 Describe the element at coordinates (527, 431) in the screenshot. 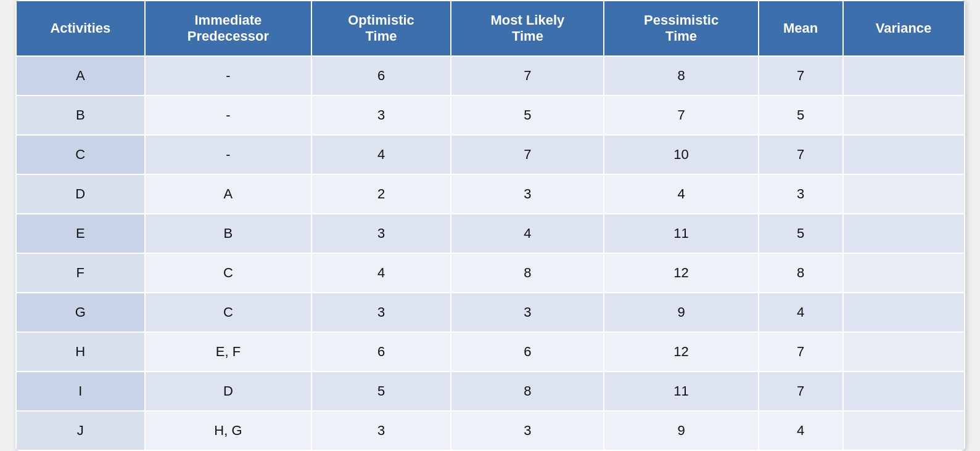

I see `cell-most_likely-9: 3` at that location.